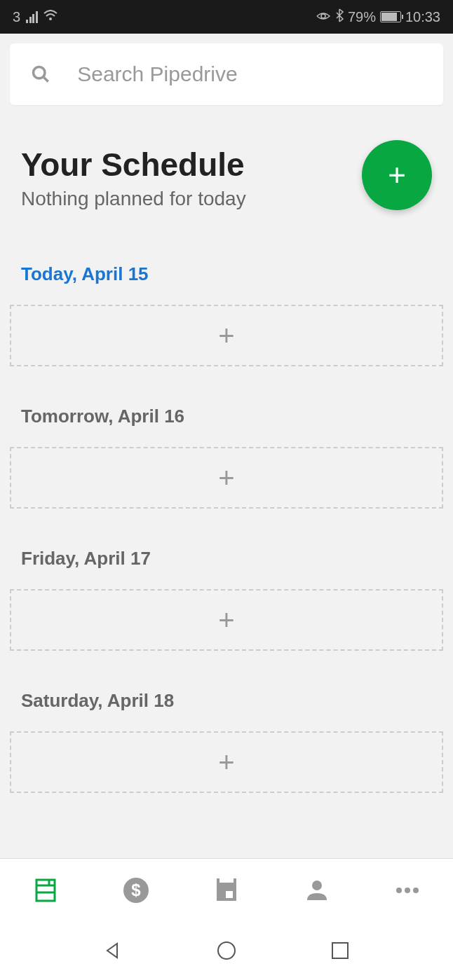  What do you see at coordinates (136, 890) in the screenshot?
I see `tab-deals: $` at bounding box center [136, 890].